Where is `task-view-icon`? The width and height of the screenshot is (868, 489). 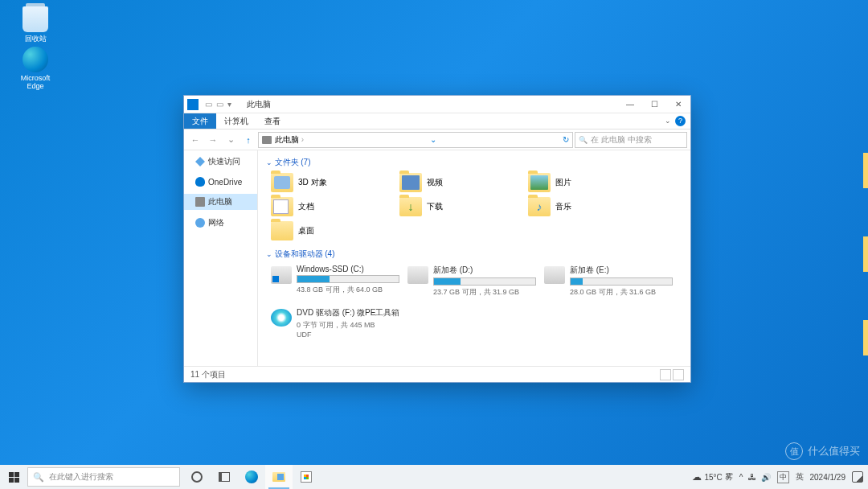
task-view-icon is located at coordinates (224, 477).